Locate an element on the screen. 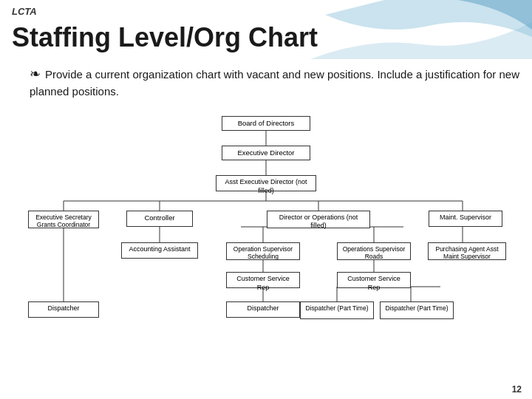 The image size is (532, 399). dispatcher1-box: Dispatcher is located at coordinates (64, 310).